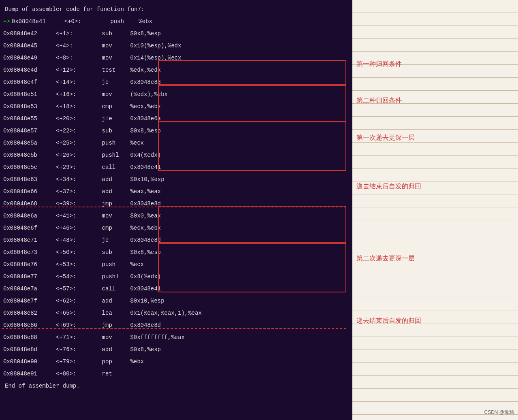  What do you see at coordinates (146, 70) in the screenshot?
I see `operand: %edx,%edx` at bounding box center [146, 70].